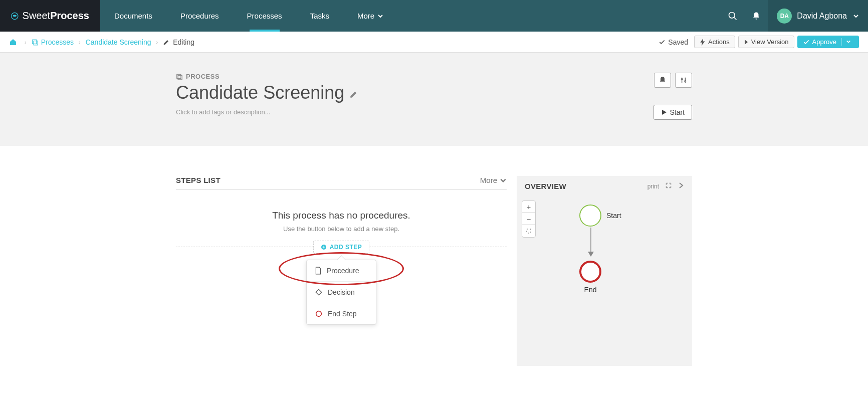  What do you see at coordinates (434, 16) in the screenshot?
I see `top-nav: SweetProcess Documents Procedures Proces…` at bounding box center [434, 16].